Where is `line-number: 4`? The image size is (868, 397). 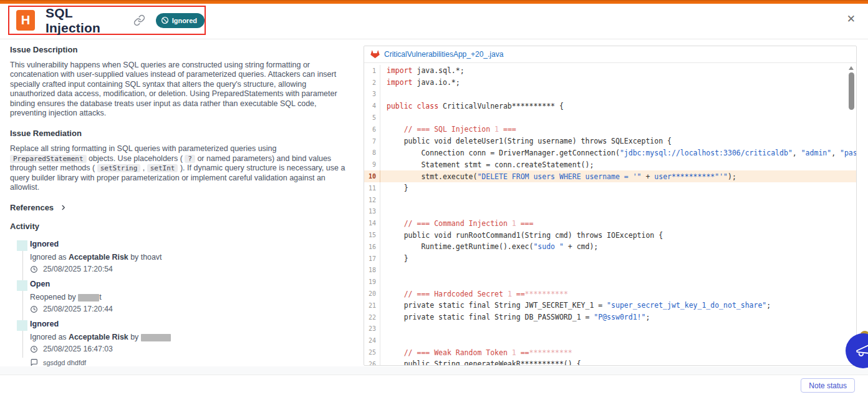
line-number: 4 is located at coordinates (372, 106).